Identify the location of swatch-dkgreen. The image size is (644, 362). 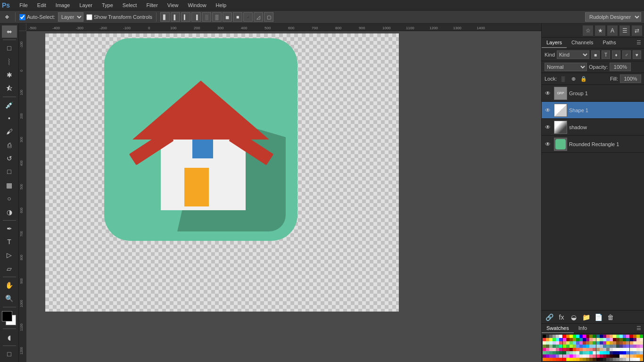
(594, 337).